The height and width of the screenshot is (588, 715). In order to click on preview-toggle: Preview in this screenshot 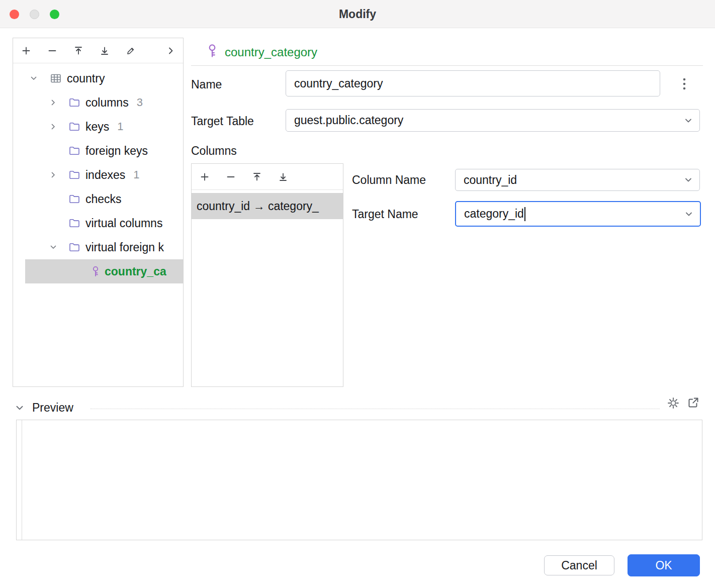, I will do `click(44, 408)`.